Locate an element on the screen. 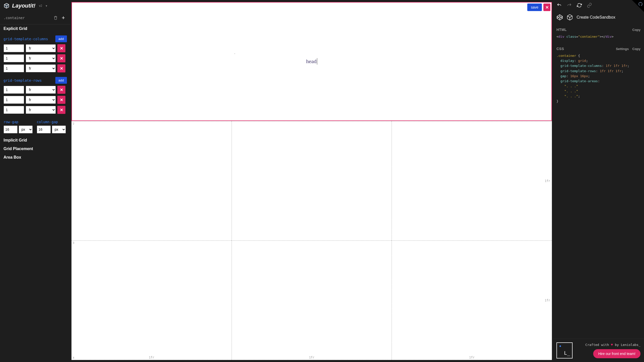 This screenshot has width=644, height=362. codepen-icon is located at coordinates (560, 17).